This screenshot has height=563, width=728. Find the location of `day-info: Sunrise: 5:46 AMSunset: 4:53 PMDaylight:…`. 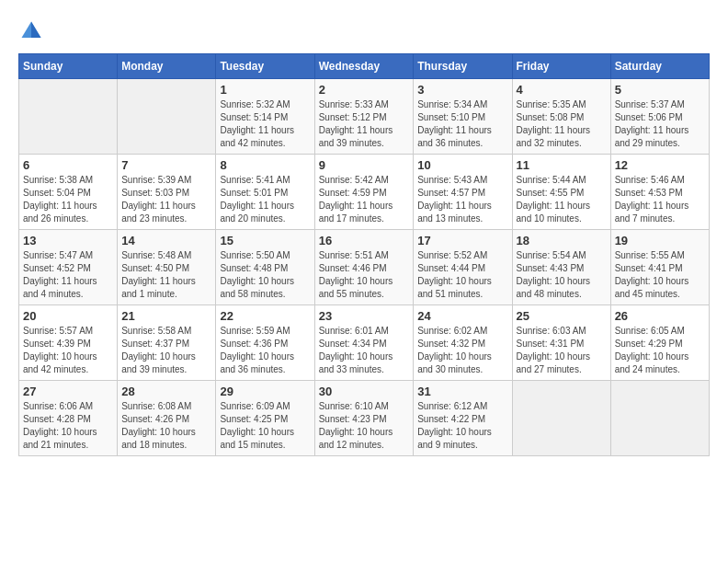

day-info: Sunrise: 5:46 AMSunset: 4:53 PMDaylight:… is located at coordinates (653, 199).